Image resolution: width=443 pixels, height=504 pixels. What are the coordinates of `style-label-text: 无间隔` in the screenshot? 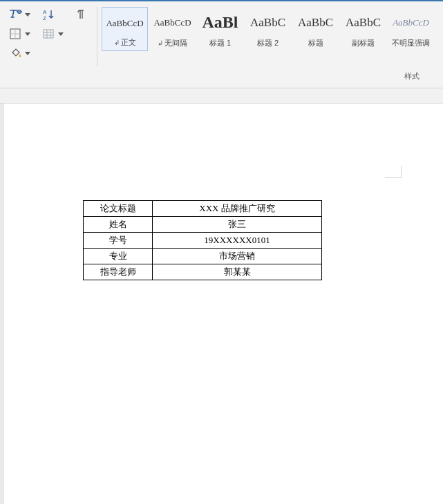 It's located at (176, 43).